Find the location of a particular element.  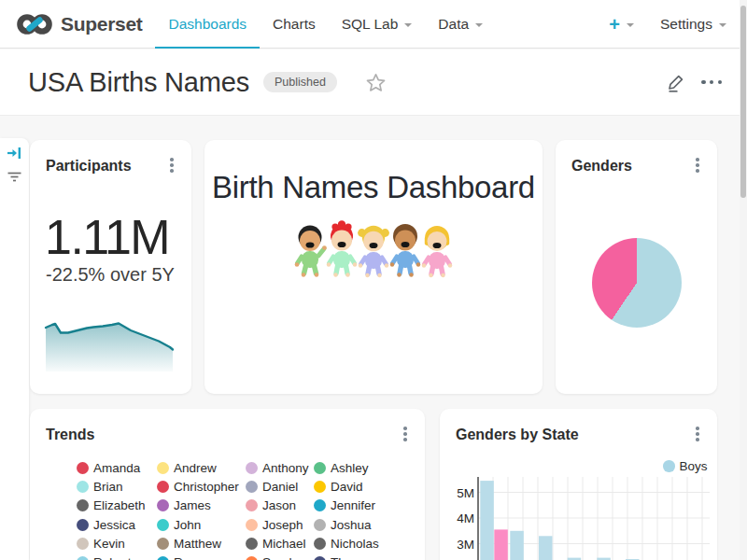

legend-item-nicholas: Nicholas is located at coordinates (356, 543).